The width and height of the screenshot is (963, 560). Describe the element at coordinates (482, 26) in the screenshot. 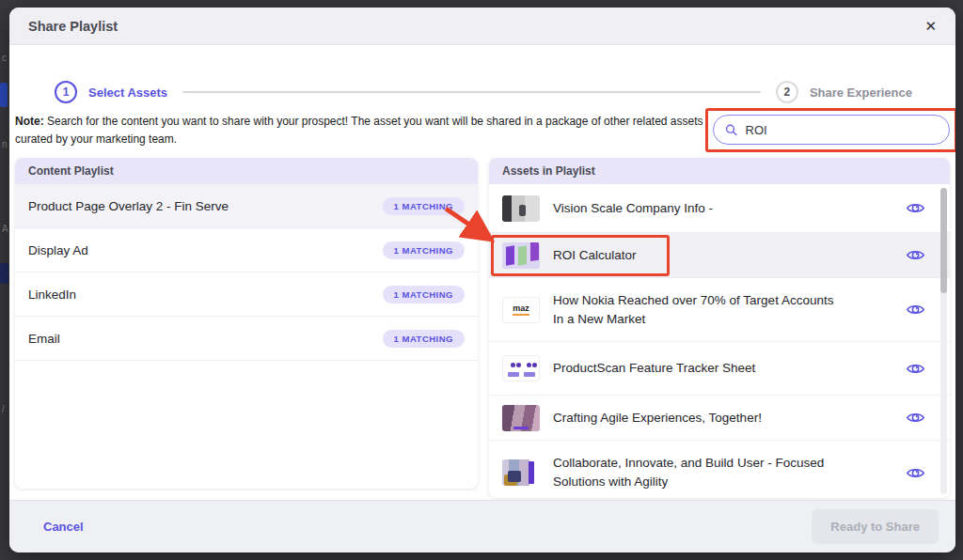

I see `modal-header: Share Playlist ✕` at that location.